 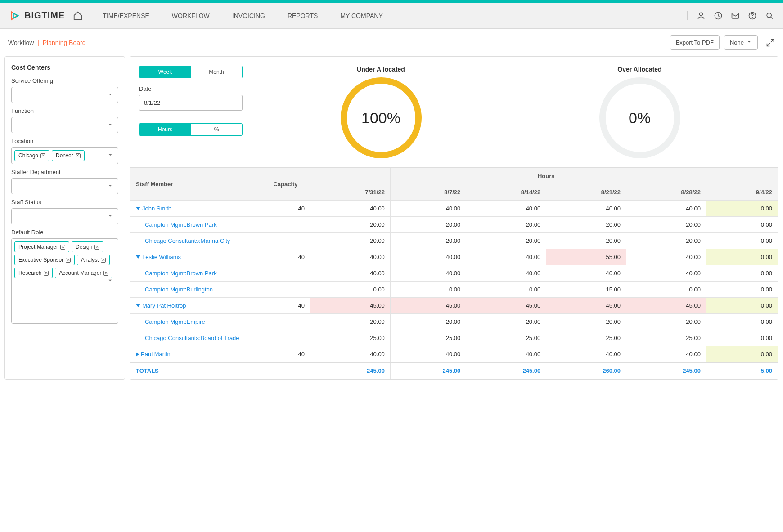 What do you see at coordinates (701, 16) in the screenshot?
I see `user-icon` at bounding box center [701, 16].